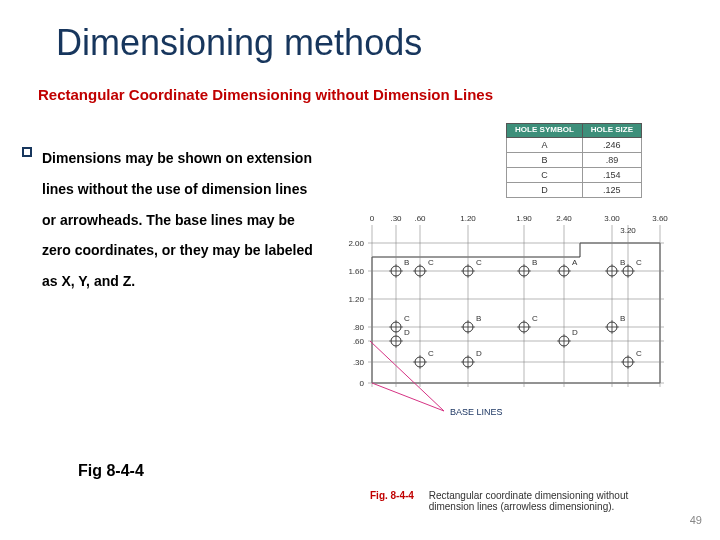  What do you see at coordinates (545, 190) in the screenshot?
I see `cell: D` at bounding box center [545, 190].